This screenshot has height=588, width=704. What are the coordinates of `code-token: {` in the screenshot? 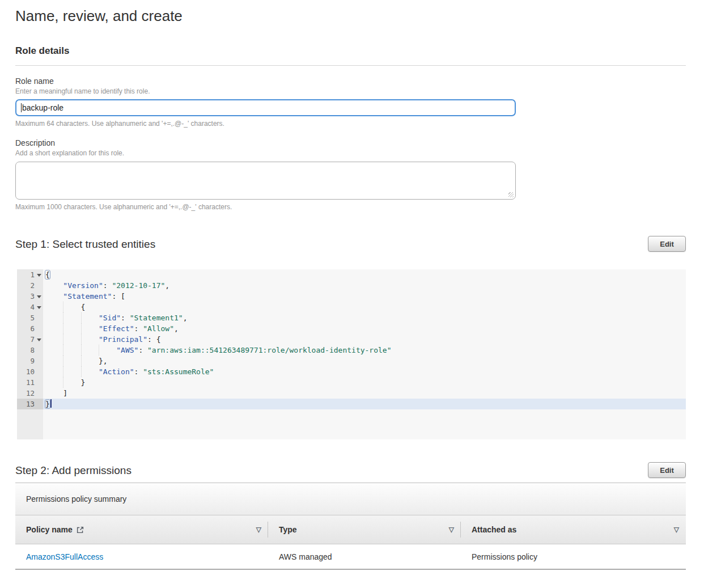 It's located at (65, 307).